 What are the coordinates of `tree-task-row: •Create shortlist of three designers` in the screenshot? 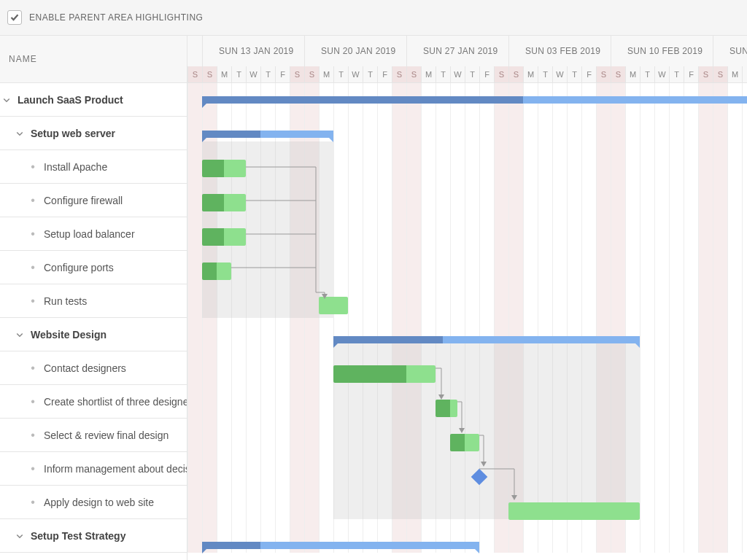 It's located at (93, 402).